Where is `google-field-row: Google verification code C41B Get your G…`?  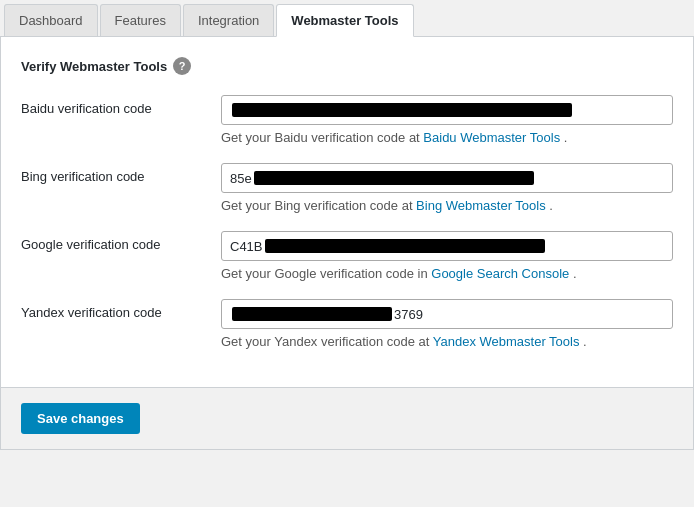
google-field-row: Google verification code C41B Get your G… is located at coordinates (347, 256).